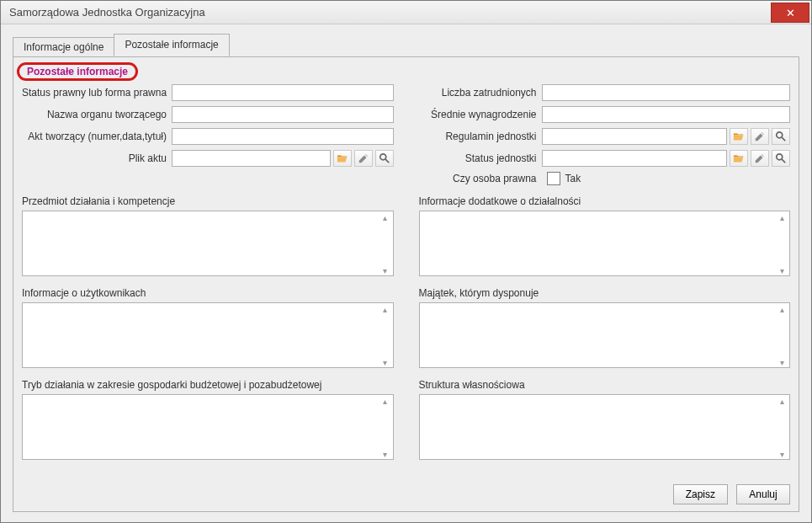  What do you see at coordinates (480, 158) in the screenshot?
I see `label-status-jednostki: Status jednostki` at bounding box center [480, 158].